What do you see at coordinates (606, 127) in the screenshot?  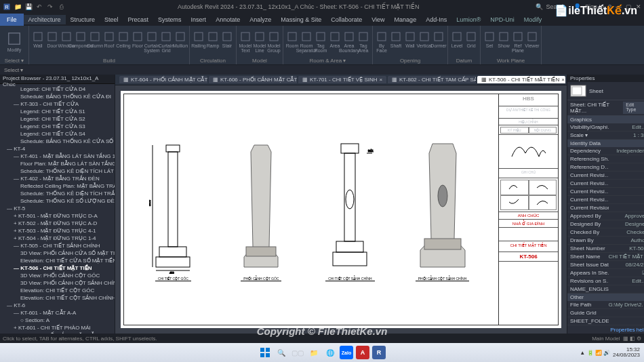 I see `prop-row: Visibility/Graphi…Edit…` at bounding box center [606, 127].